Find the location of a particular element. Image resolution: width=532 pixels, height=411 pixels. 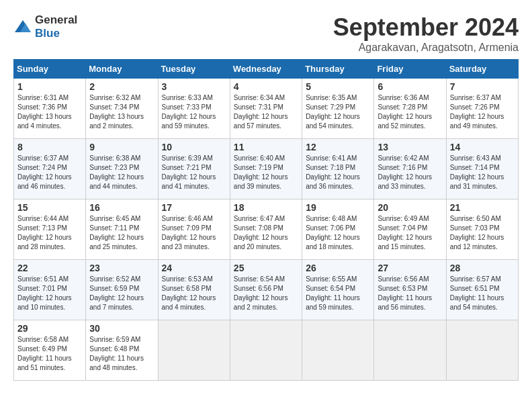

day-info: Sunrise: 6:44 AMSunset: 7:13 PMDaylight:… is located at coordinates (44, 232).